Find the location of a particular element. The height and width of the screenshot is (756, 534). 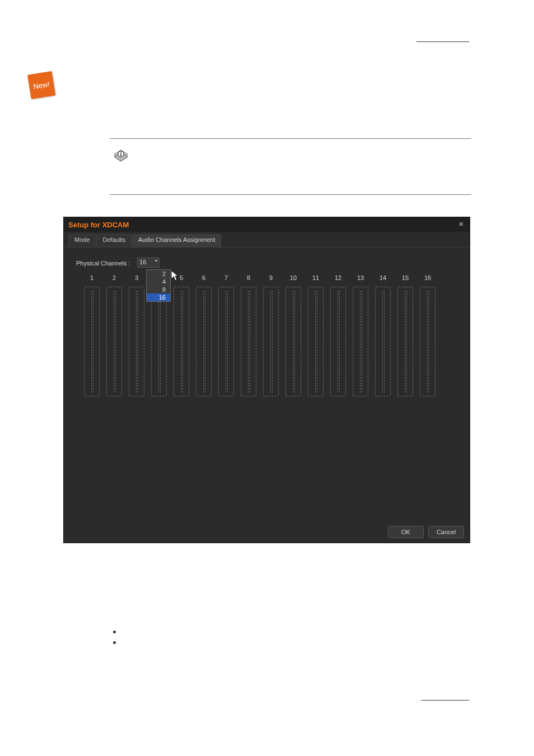

channel-header-3: 3 is located at coordinates (137, 278).